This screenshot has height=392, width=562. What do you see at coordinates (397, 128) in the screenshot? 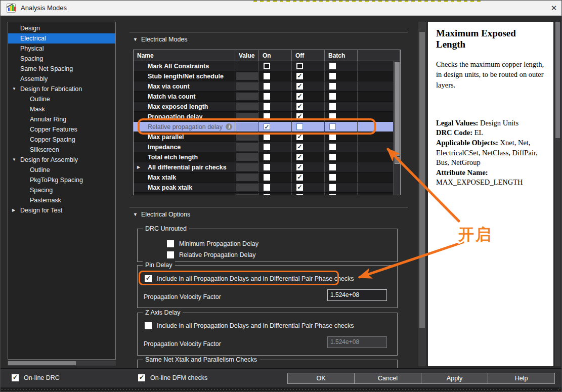
I see `table-vertical-scrollbar` at bounding box center [397, 128].